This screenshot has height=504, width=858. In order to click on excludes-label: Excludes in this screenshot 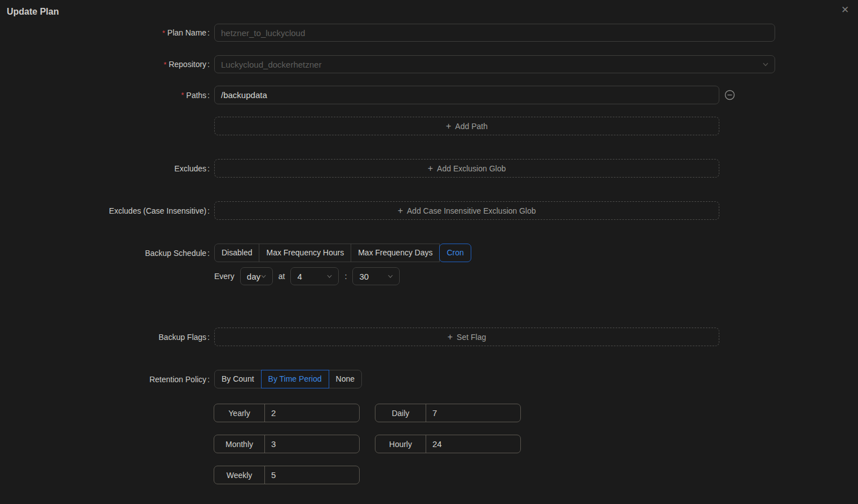, I will do `click(191, 169)`.